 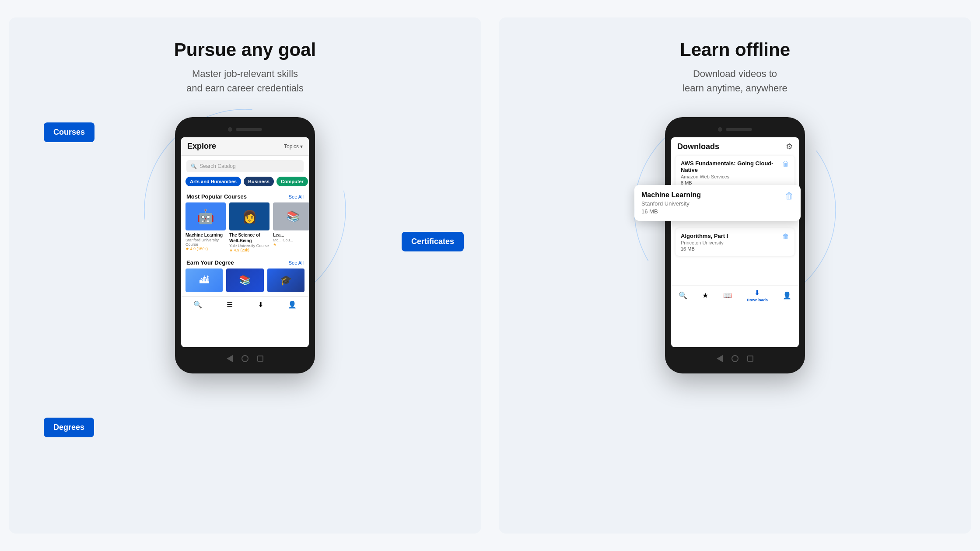 What do you see at coordinates (230, 304) in the screenshot?
I see `nav-saved: ☰` at bounding box center [230, 304].